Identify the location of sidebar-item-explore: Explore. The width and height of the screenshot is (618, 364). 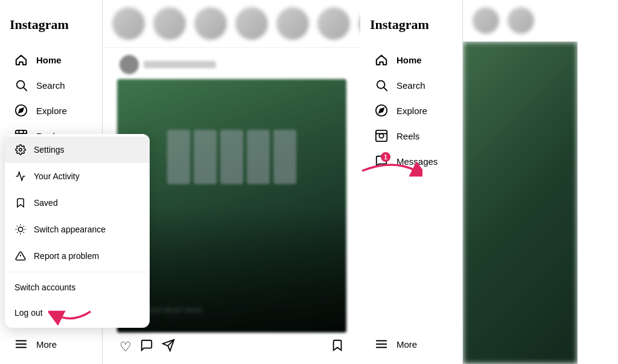
(51, 110).